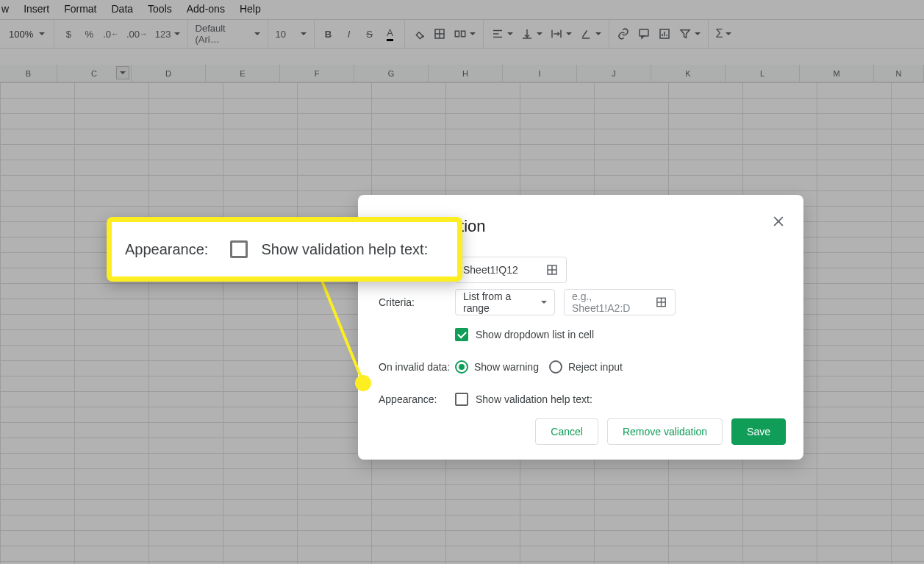 The height and width of the screenshot is (564, 924). I want to click on cancel-button: Cancel, so click(567, 432).